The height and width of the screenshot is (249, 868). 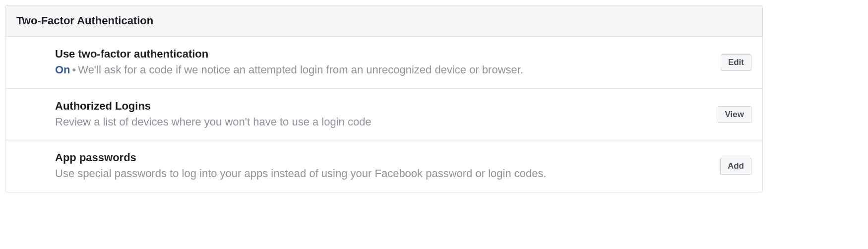 What do you see at coordinates (736, 62) in the screenshot?
I see `row-action: Edit` at bounding box center [736, 62].